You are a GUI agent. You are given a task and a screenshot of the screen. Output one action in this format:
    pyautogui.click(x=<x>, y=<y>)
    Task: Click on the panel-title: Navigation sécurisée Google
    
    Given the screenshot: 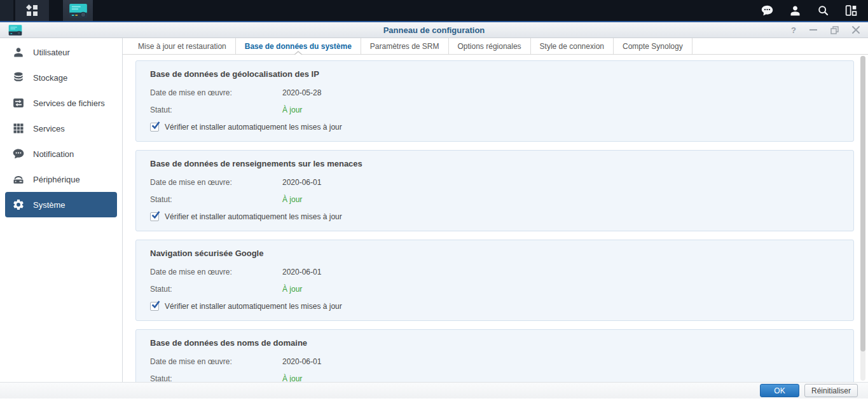 What is the action you would take?
    pyautogui.click(x=495, y=253)
    